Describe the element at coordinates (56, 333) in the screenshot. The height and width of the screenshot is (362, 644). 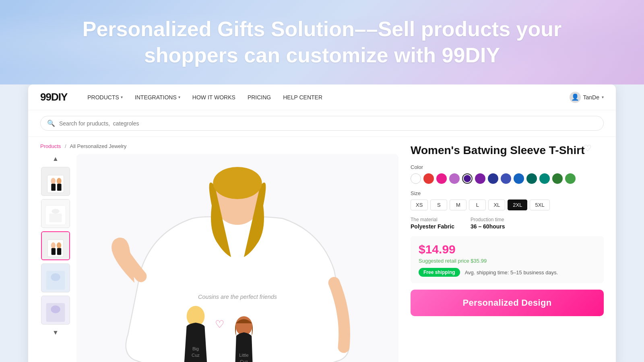
I see `thumb-next-button: ▼` at that location.